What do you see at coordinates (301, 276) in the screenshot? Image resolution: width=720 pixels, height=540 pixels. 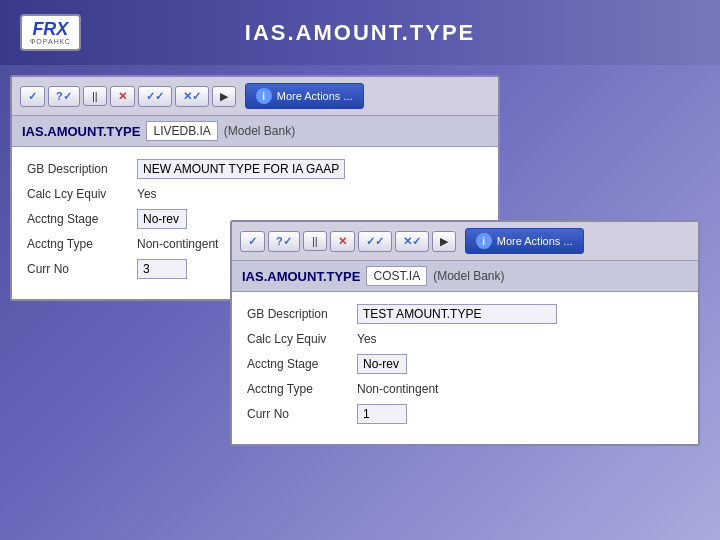 I see `record-type-2: IAS.AMOUNT.TYPE` at bounding box center [301, 276].